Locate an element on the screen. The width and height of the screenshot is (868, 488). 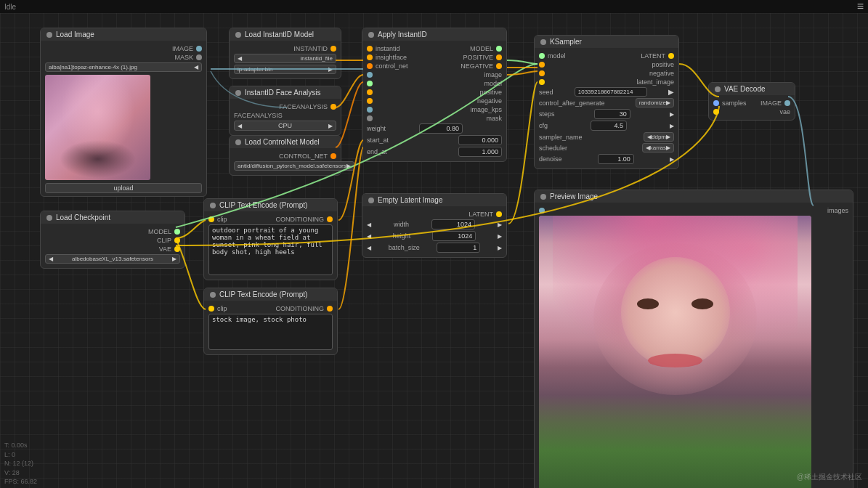
adapter-row: ip-adapter.bin ▶ is located at coordinates (285, 70).